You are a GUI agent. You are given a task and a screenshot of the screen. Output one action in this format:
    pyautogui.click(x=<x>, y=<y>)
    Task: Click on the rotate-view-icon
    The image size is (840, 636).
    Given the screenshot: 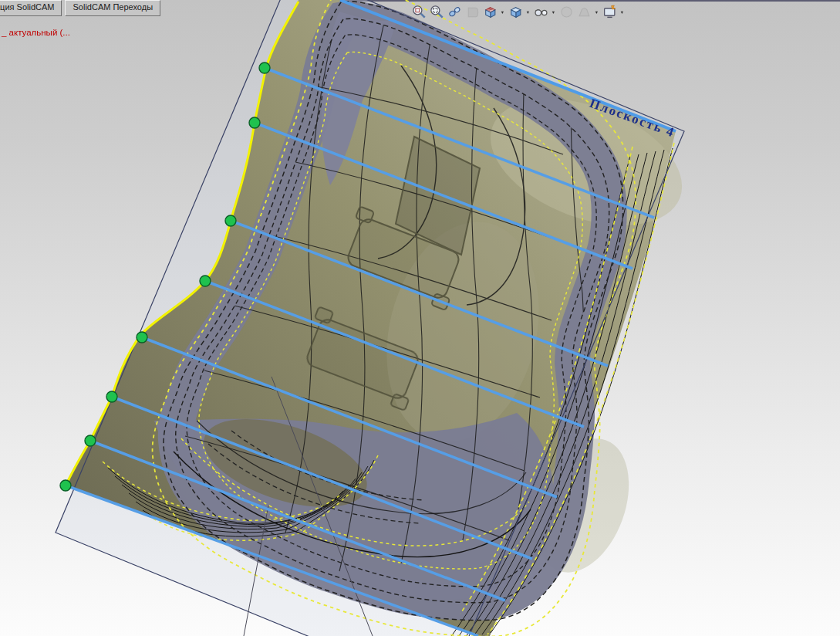 What is the action you would take?
    pyautogui.click(x=455, y=12)
    